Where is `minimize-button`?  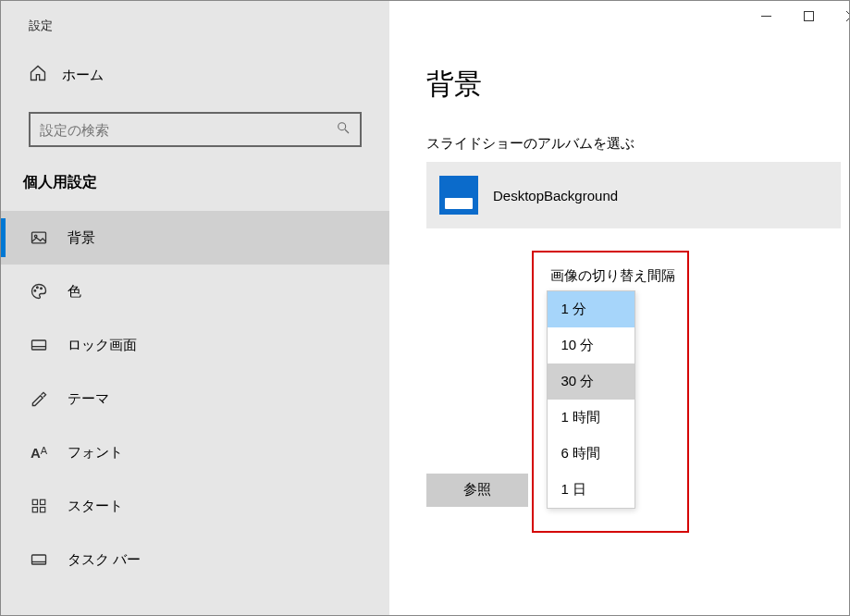 minimize-button is located at coordinates (766, 16).